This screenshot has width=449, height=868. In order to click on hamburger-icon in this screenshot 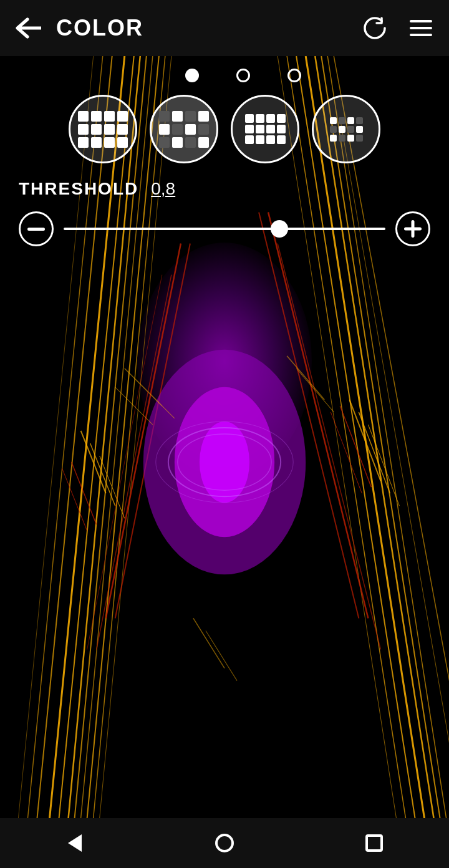, I will do `click(421, 28)`.